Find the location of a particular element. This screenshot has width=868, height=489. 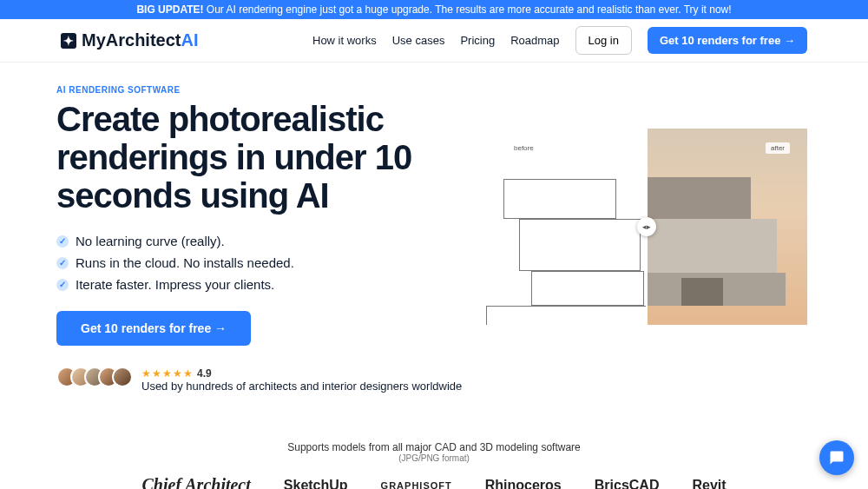

before-after-slider: before after ◂▸ is located at coordinates (647, 227).